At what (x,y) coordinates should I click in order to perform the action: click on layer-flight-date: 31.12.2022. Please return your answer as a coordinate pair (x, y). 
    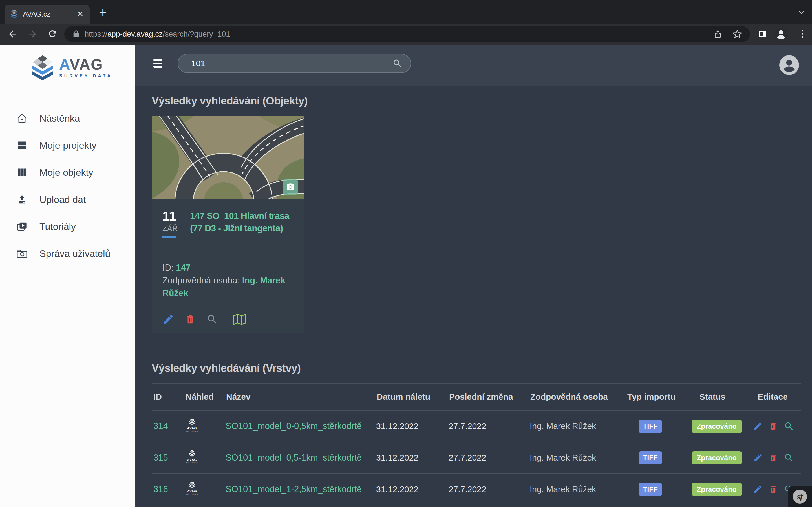
    Looking at the image, I should click on (412, 489).